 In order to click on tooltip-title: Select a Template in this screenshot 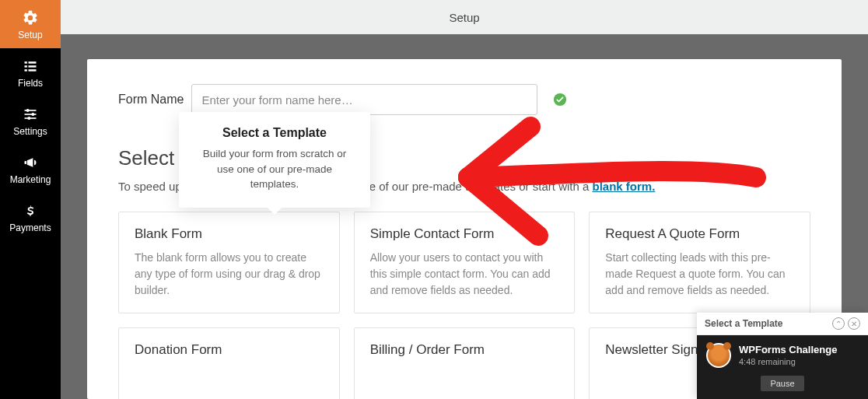, I will do `click(275, 133)`.